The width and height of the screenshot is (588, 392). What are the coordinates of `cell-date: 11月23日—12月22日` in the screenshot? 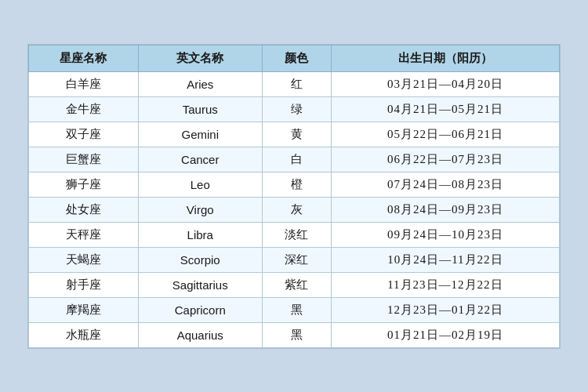 It's located at (445, 285).